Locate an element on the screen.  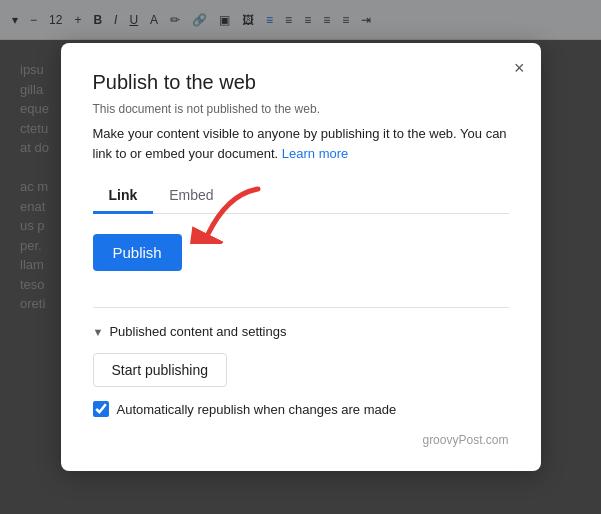
section-header: ▼ Published content and settings is located at coordinates (301, 332).